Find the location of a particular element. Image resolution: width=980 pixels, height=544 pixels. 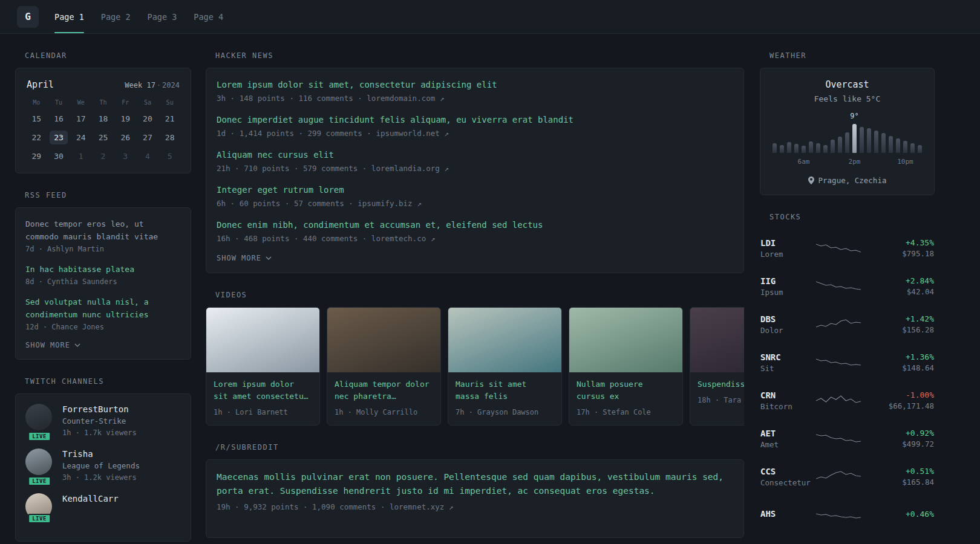

calendar-day: 28 is located at coordinates (169, 138).